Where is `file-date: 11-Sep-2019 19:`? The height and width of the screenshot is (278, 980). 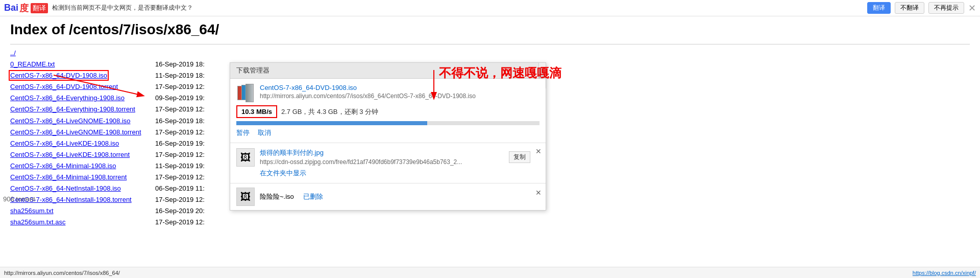
file-date: 11-Sep-2019 19: is located at coordinates (180, 166).